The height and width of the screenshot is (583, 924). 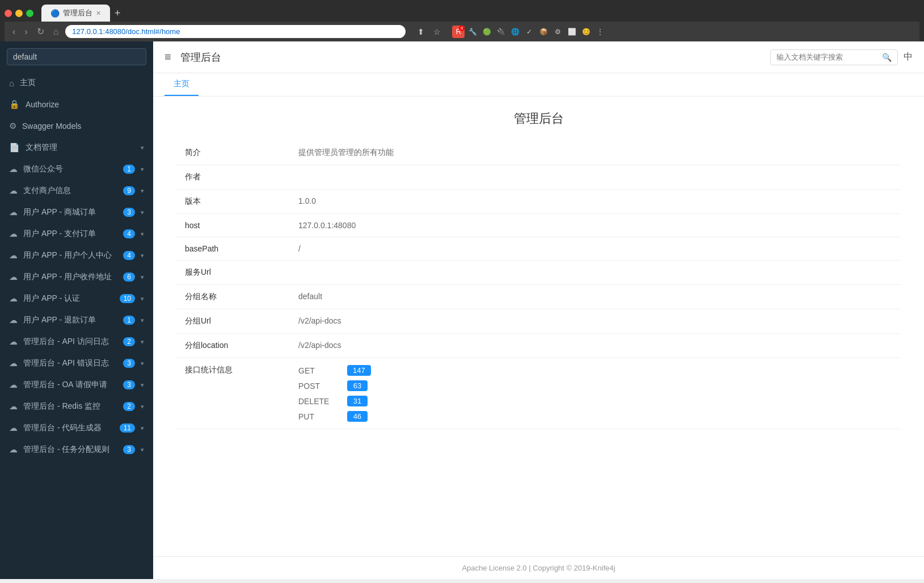 What do you see at coordinates (76, 13) in the screenshot?
I see `active-tab: 🔵 管理后台 ✕` at bounding box center [76, 13].